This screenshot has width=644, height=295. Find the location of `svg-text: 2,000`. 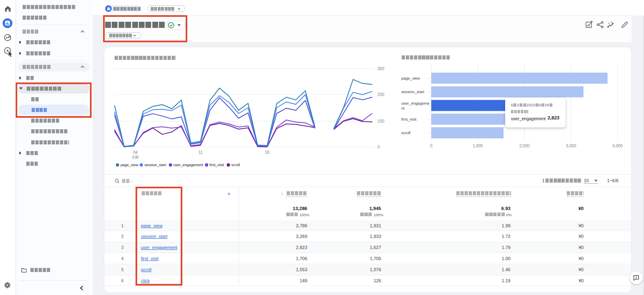

svg-text: 2,000 is located at coordinates (524, 146).